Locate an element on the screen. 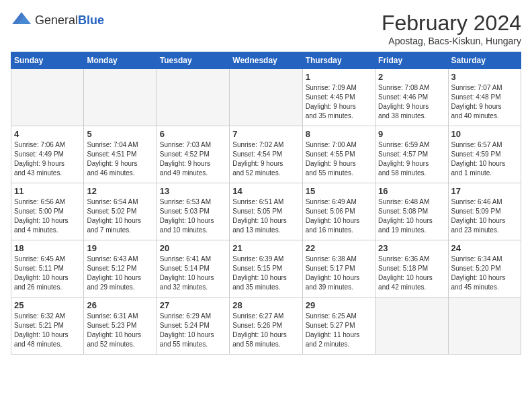 The width and height of the screenshot is (532, 411). day-number: 18 is located at coordinates (47, 248).